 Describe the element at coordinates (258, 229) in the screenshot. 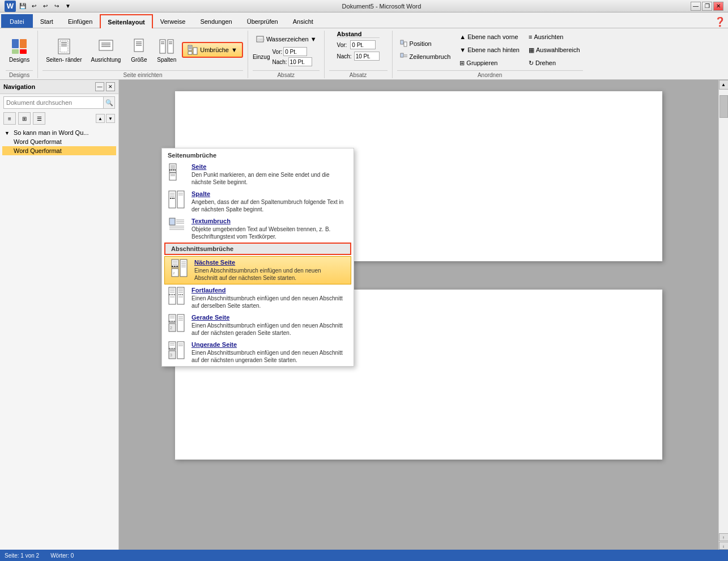

I see `dropdown-item-textumbruch: Textumbruch Objekte umgebenden Text auf …` at that location.